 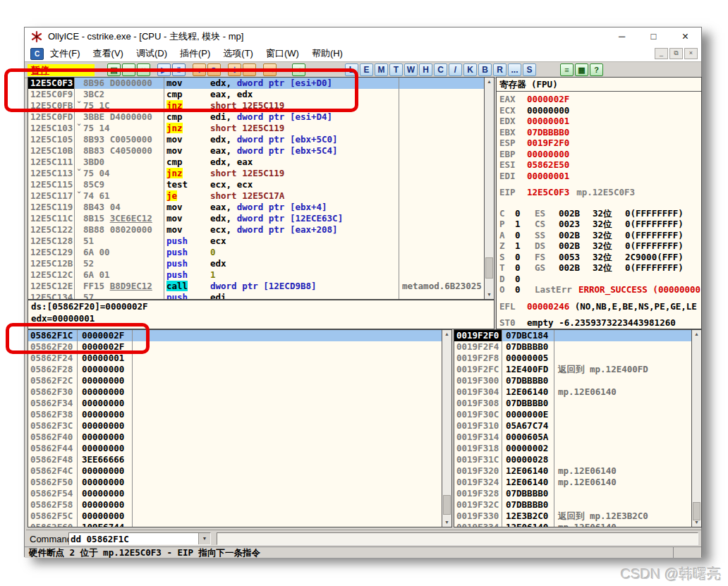 I want to click on dump-scrollbar: ▲ ▼, so click(x=447, y=429).